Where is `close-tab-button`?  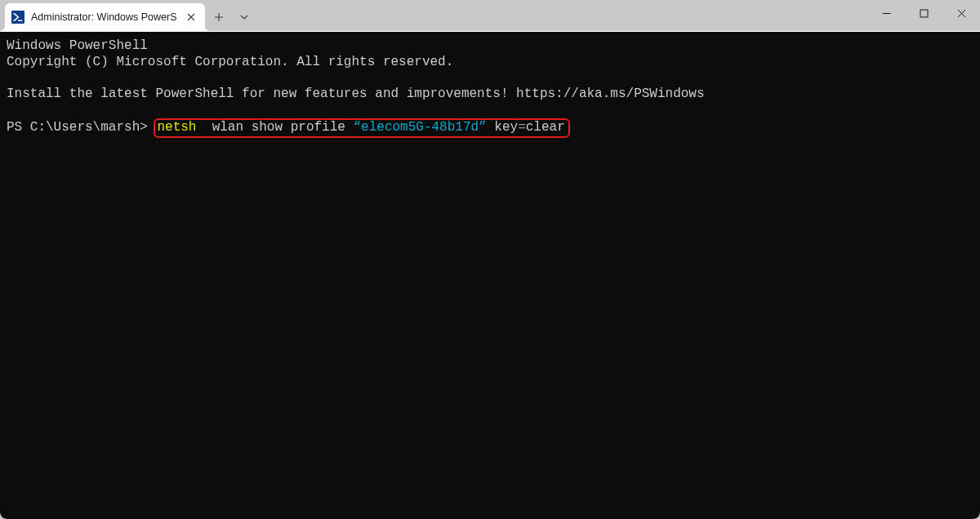 close-tab-button is located at coordinates (191, 17).